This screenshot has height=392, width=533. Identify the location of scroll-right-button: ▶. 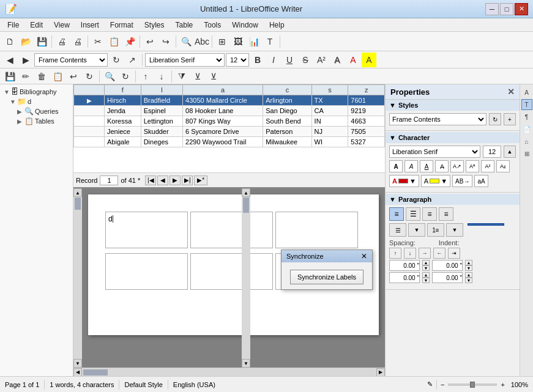
(381, 372).